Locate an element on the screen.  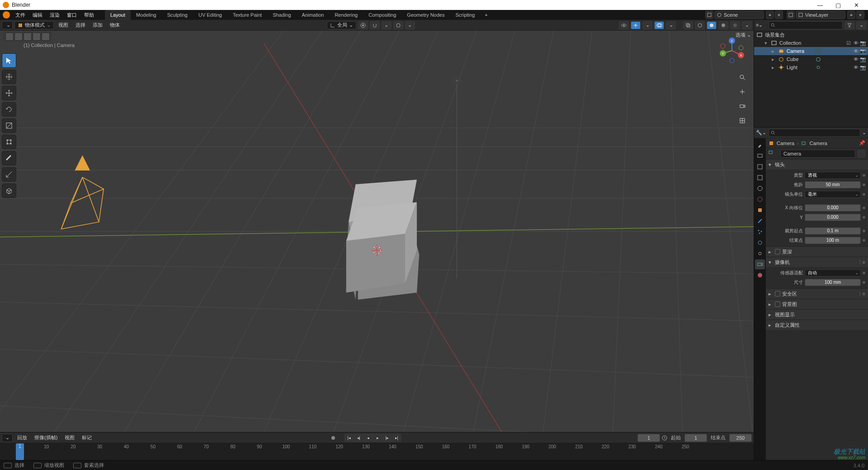
start-frame-field: 1 is located at coordinates (696, 438).